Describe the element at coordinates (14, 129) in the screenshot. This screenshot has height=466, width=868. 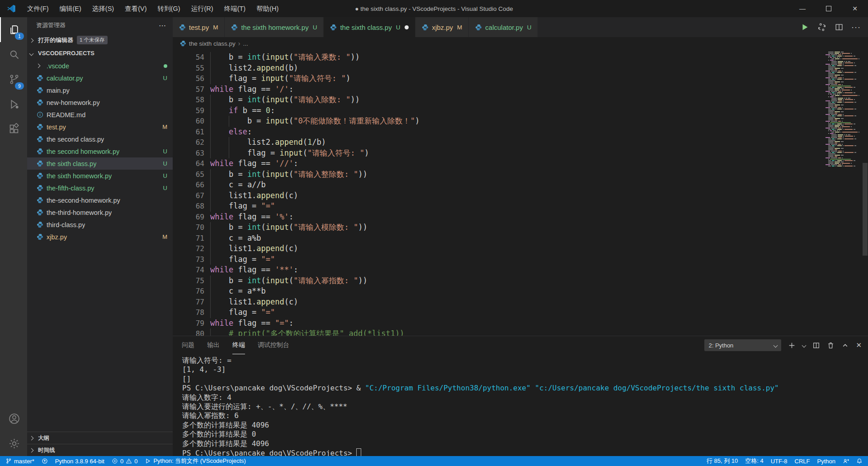
I see `extensions-icon` at that location.